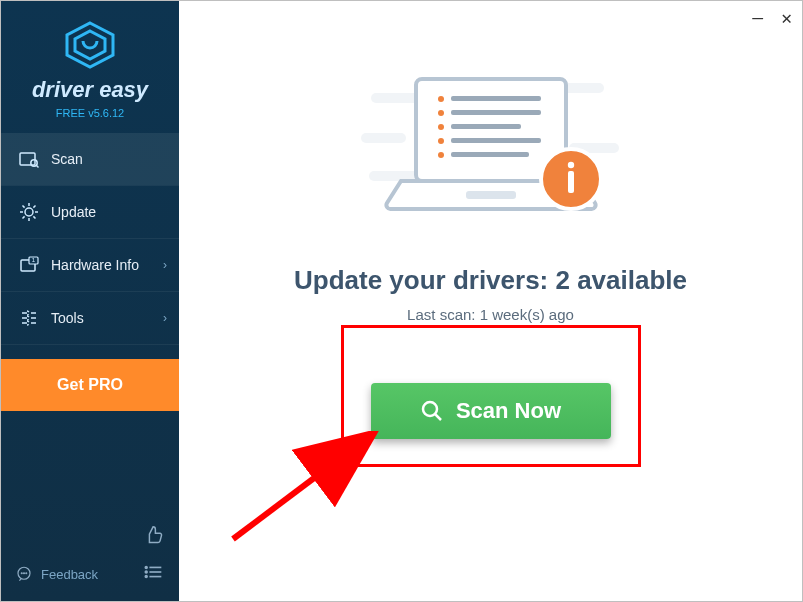  I want to click on gear-icon, so click(29, 212).